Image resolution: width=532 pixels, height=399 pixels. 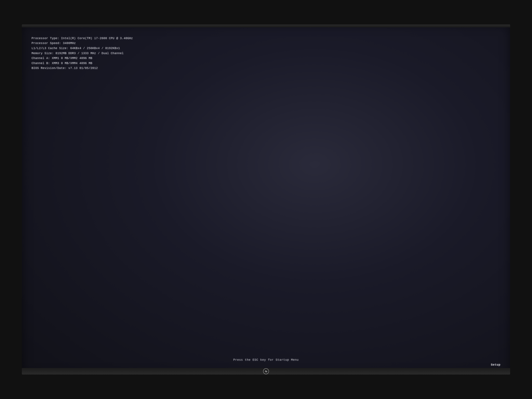 What do you see at coordinates (266, 38) in the screenshot?
I see `bios-line-0: Processor Type: Intel(R) Core(TM) i7-260…` at bounding box center [266, 38].